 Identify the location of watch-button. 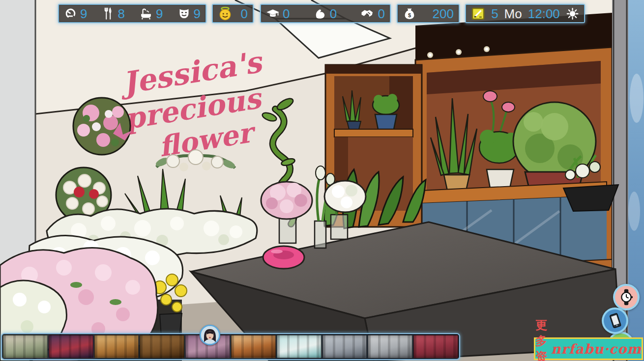
(626, 297).